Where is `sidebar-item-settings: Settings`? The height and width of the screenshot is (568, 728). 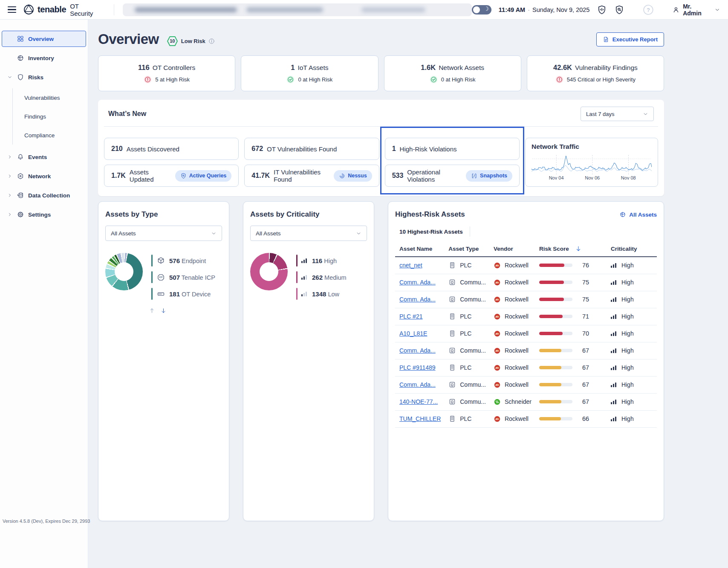 sidebar-item-settings: Settings is located at coordinates (44, 214).